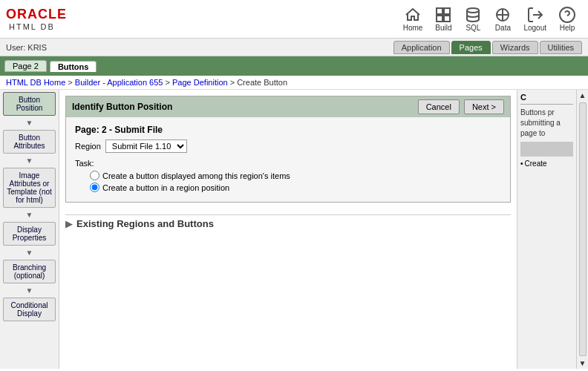 The width and height of the screenshot is (588, 371). I want to click on task-label: Task:, so click(288, 163).